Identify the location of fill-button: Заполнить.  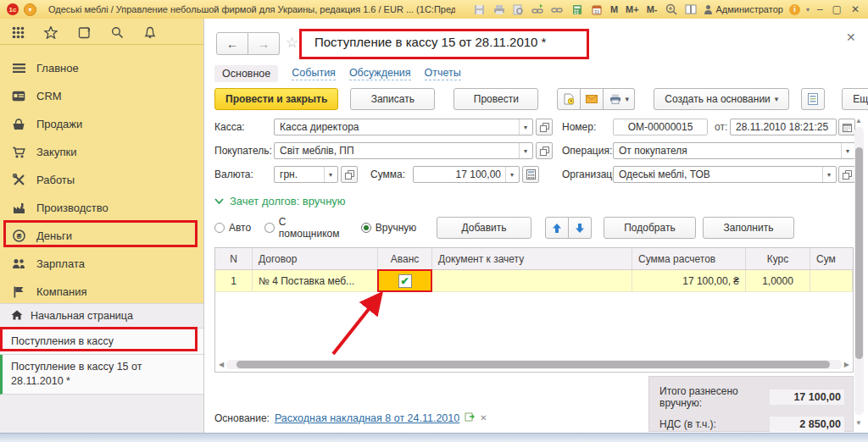
(748, 228).